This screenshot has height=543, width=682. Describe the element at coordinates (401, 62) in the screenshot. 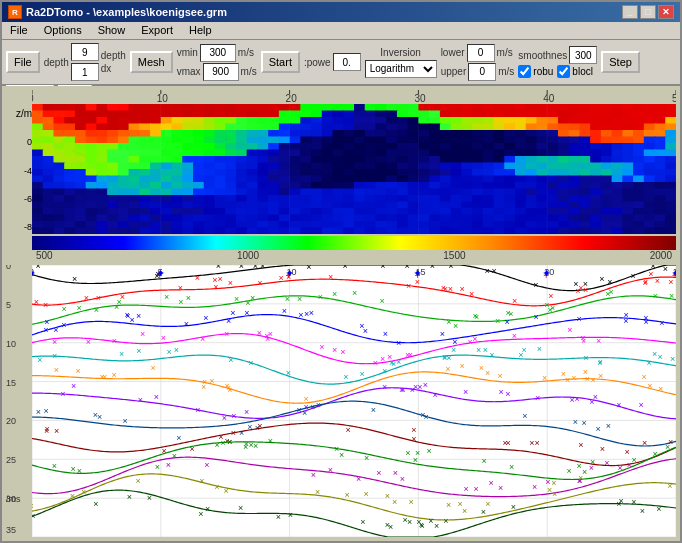

I see `inversion-group: Inversion Logarithm Linear Sqrt` at that location.